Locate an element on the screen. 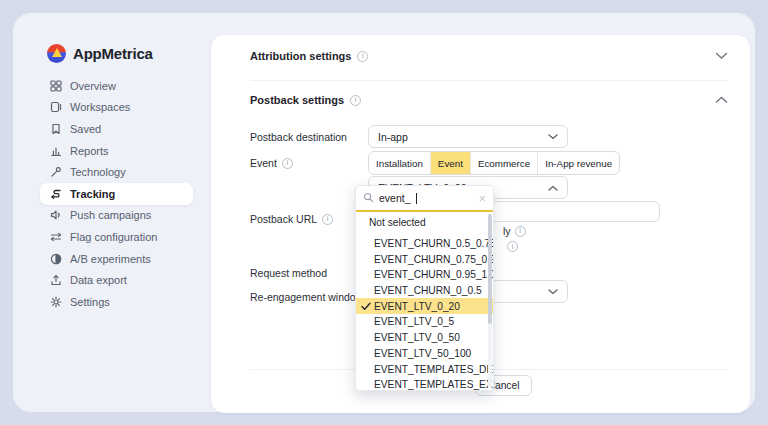 Image resolution: width=768 pixels, height=425 pixels. postback-destination-select: In-app is located at coordinates (468, 136).